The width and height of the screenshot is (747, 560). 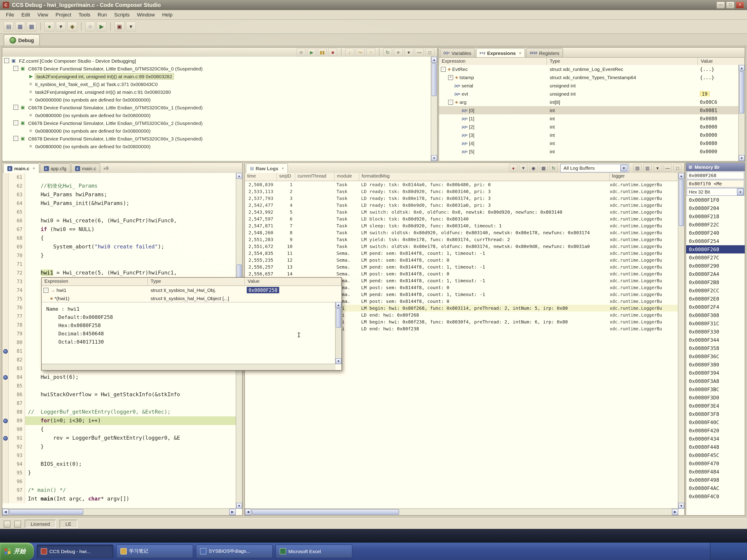 I want to click on column-header: currentThread, so click(x=315, y=177).